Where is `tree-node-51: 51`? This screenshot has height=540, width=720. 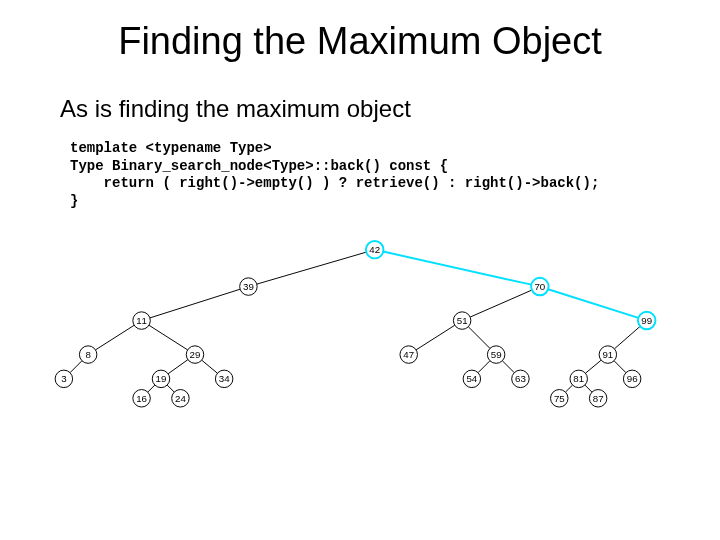 tree-node-51: 51 is located at coordinates (462, 320).